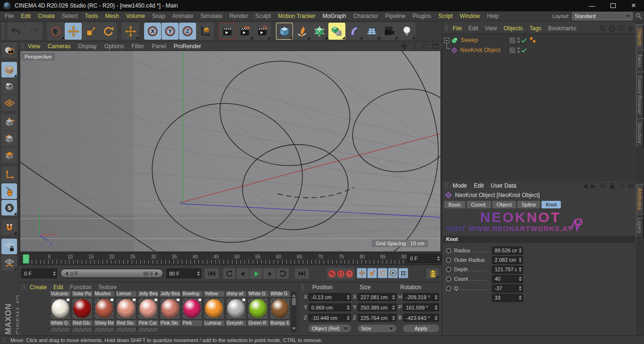 The image size is (644, 344). What do you see at coordinates (377, 328) in the screenshot?
I see `size-mode-dropdown: Size` at bounding box center [377, 328].